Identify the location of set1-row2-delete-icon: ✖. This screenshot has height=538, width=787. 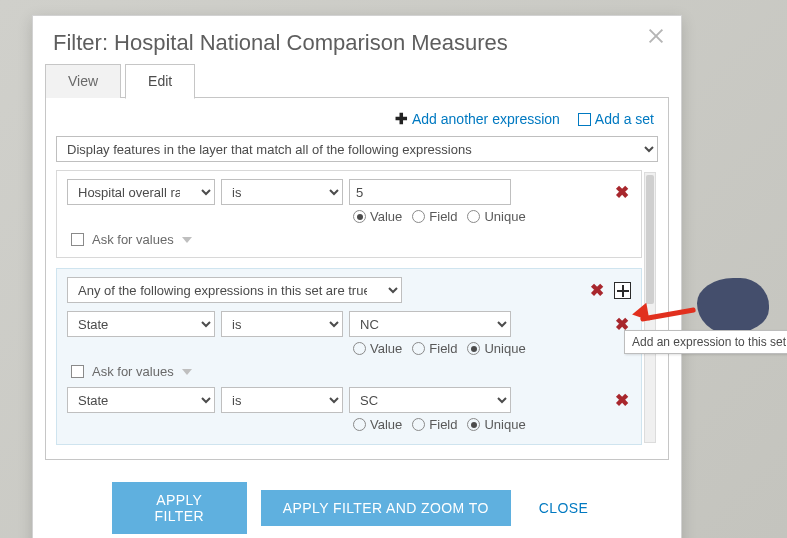
(622, 400).